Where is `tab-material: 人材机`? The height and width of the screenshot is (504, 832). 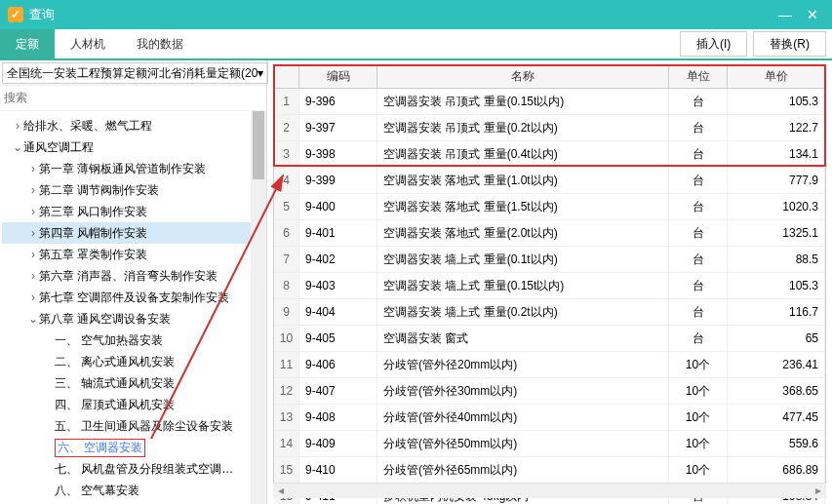 tab-material: 人材机 is located at coordinates (88, 44).